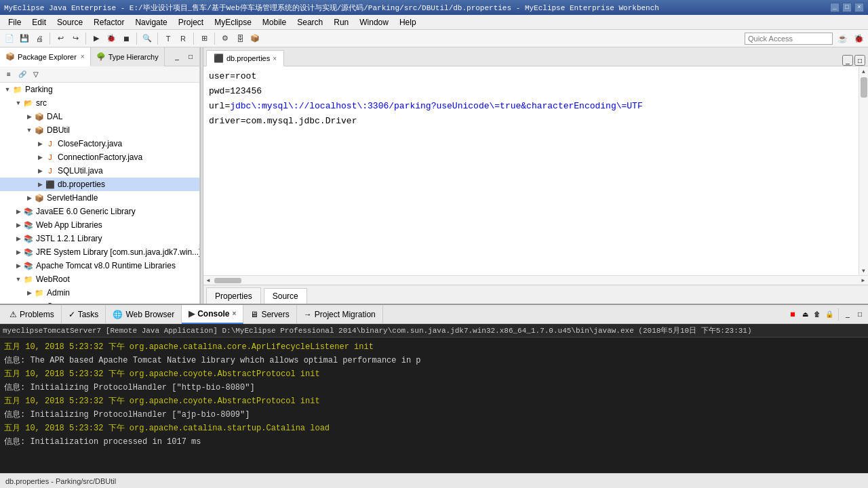 This screenshot has width=868, height=488. What do you see at coordinates (863, 281) in the screenshot?
I see `hscroll-right-arrow: ▶` at bounding box center [863, 281].